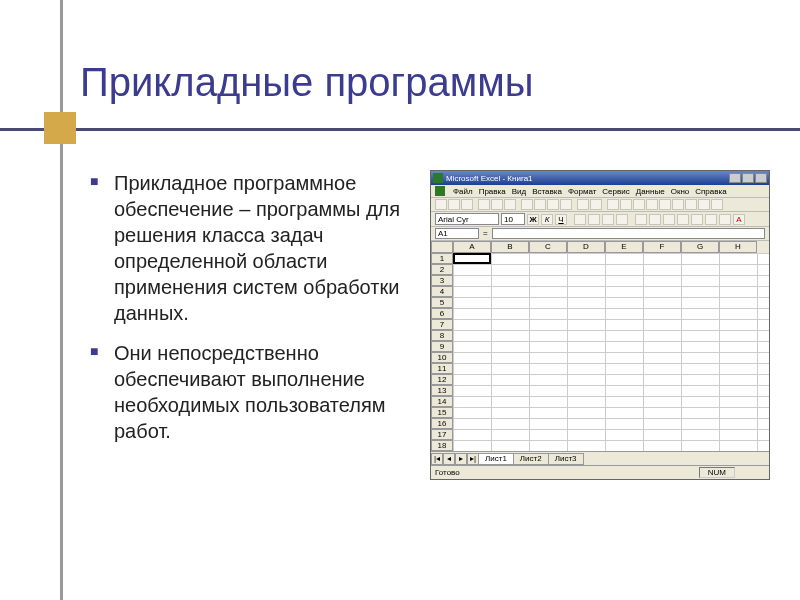  What do you see at coordinates (484, 204) in the screenshot?
I see `print-icon` at bounding box center [484, 204].